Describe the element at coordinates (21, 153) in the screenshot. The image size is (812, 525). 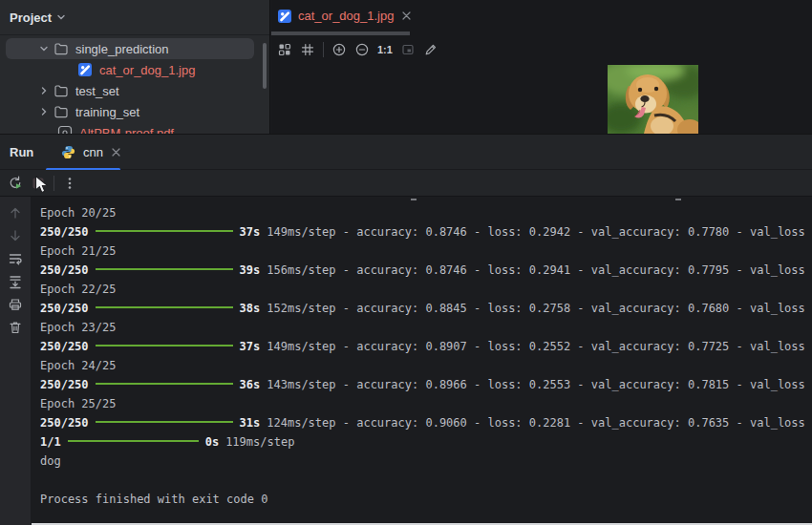
I see `run-panel-title: Run` at that location.